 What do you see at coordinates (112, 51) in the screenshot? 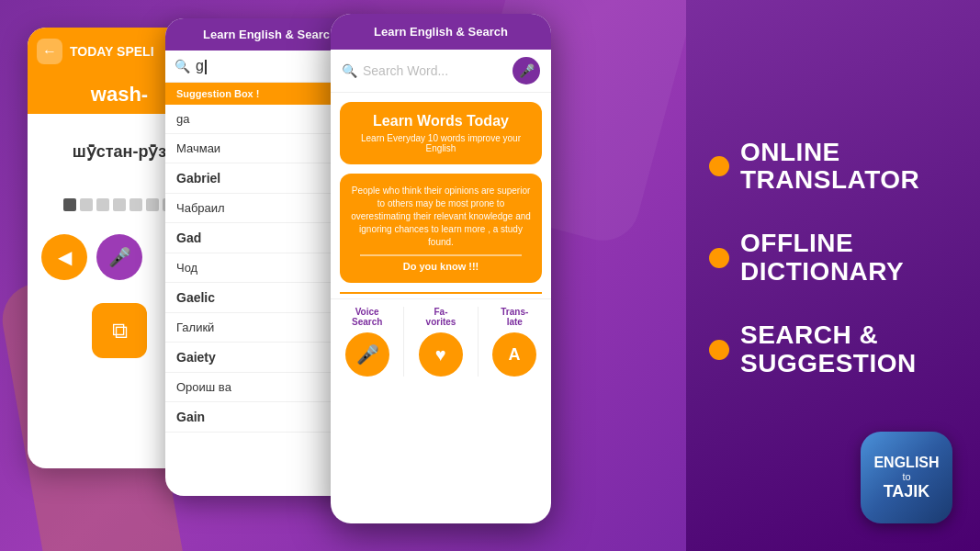
I see `phone-back-title: TODAY SPELI` at bounding box center [112, 51].